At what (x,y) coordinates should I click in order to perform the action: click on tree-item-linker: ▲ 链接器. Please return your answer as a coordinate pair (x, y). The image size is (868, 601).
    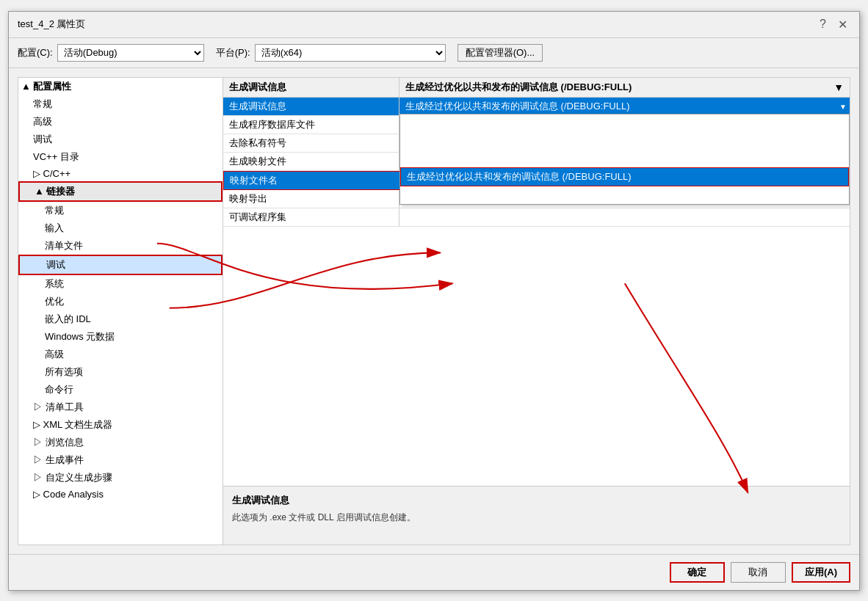
    Looking at the image, I should click on (120, 192).